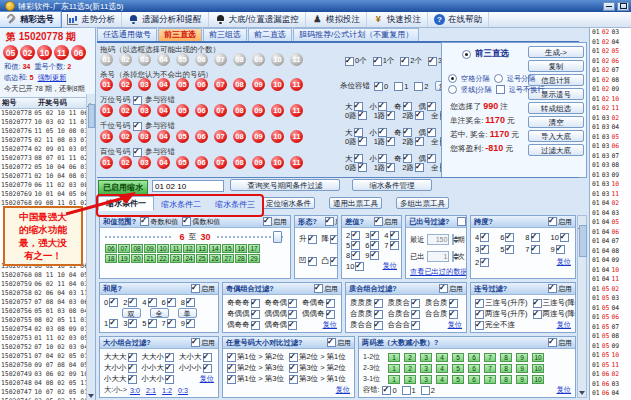  I want to click on number-ball: 06, so click(202, 60).